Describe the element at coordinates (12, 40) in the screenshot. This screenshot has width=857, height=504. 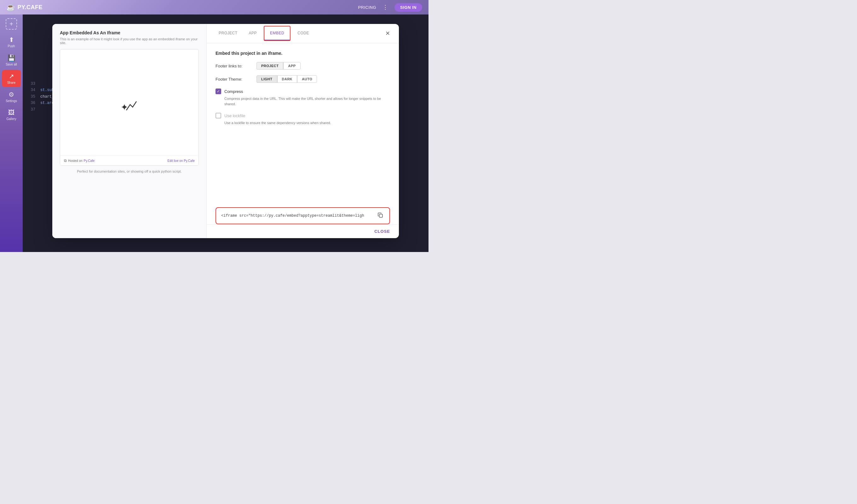
I see `push-icon: ⬆` at that location.